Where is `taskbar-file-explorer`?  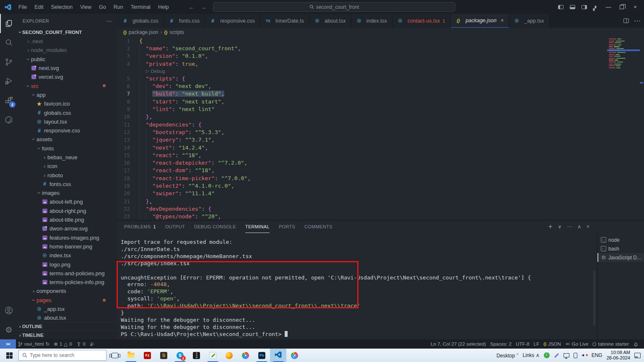
taskbar-file-explorer is located at coordinates (131, 355).